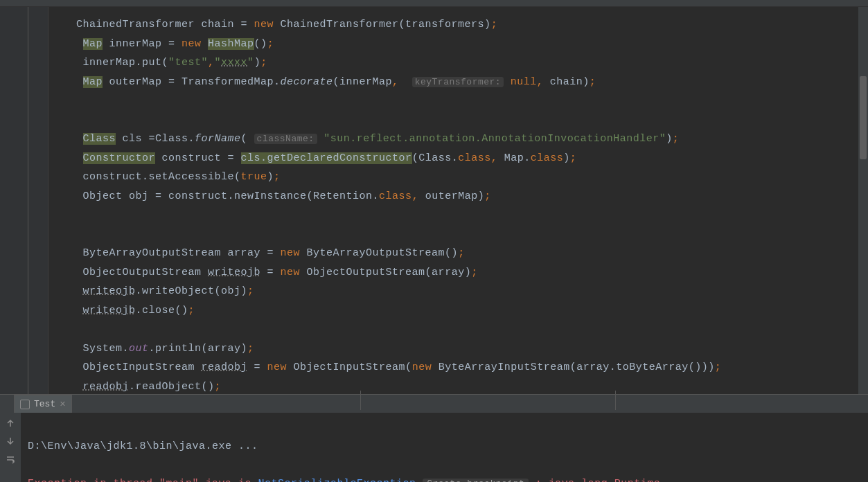 The image size is (868, 482). I want to click on create-breakpoint-hint: Create breakpoint, so click(475, 481).